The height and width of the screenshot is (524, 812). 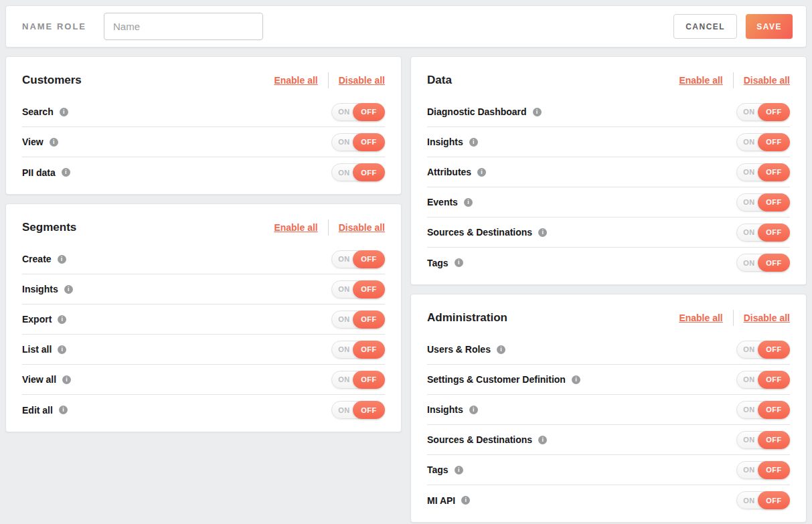 I want to click on permission-label: Export, so click(x=37, y=319).